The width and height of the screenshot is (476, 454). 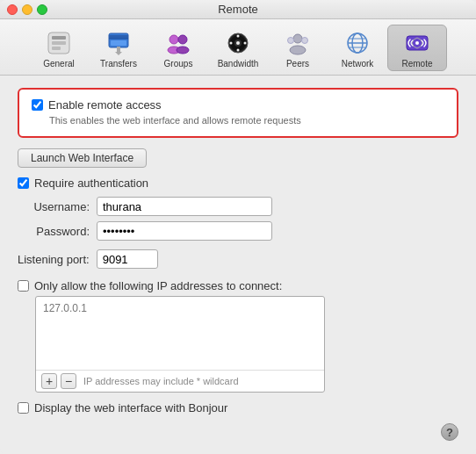 I want to click on traffic-lights, so click(x=27, y=10).